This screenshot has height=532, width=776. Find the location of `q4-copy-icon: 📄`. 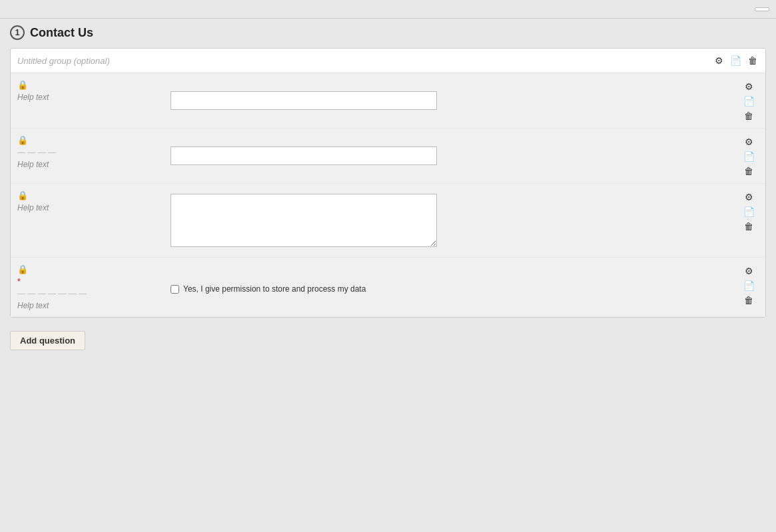

q4-copy-icon: 📄 is located at coordinates (749, 286).